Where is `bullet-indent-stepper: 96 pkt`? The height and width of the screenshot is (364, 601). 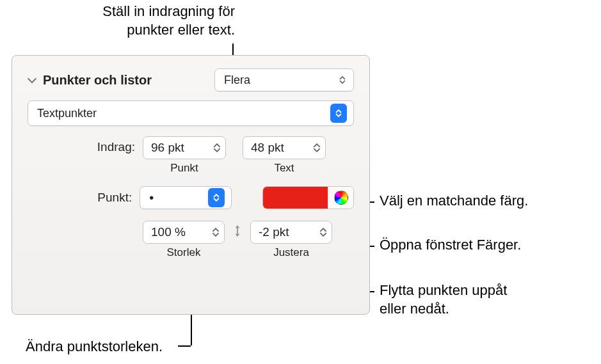 bullet-indent-stepper: 96 pkt is located at coordinates (184, 148).